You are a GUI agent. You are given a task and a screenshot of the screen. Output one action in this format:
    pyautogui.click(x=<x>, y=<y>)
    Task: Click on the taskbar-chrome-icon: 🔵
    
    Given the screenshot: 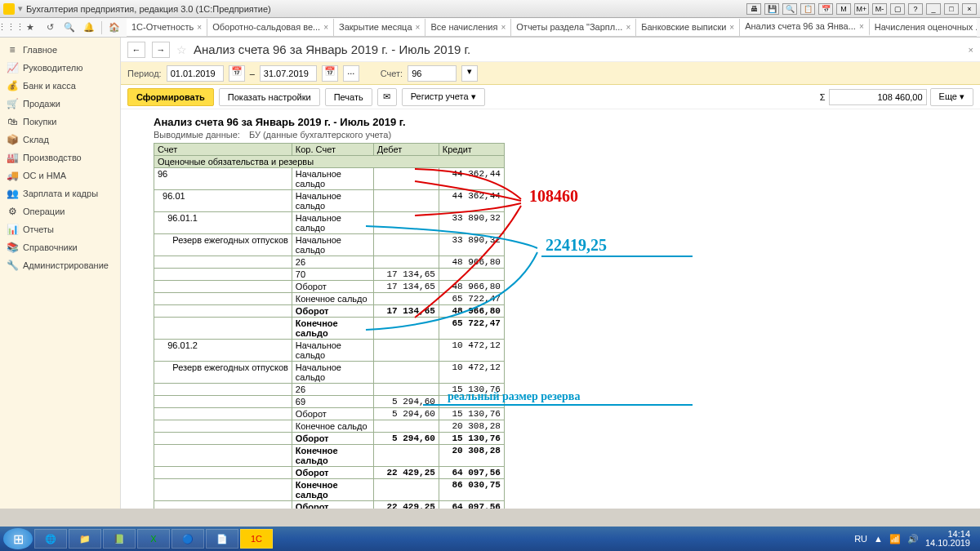 What is the action you would take?
    pyautogui.click(x=188, y=539)
    